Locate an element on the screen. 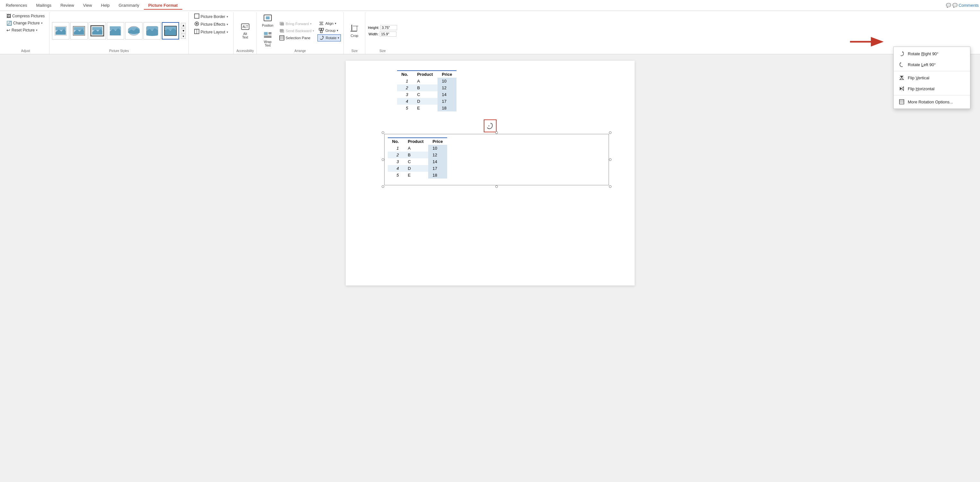 The image size is (980, 482). table-row: 1A10 is located at coordinates (418, 148).